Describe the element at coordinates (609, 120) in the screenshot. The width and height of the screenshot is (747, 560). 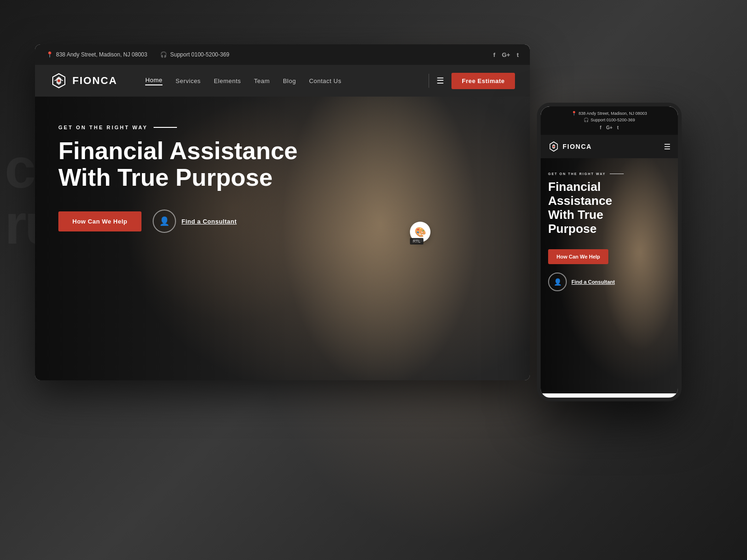
I see `mobile-topbar: 📍 838 Andy Street, Madison, NJ 08003 🎧 S…` at that location.